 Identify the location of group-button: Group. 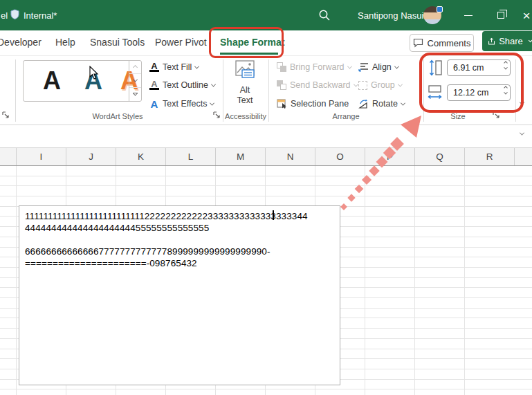
(380, 85).